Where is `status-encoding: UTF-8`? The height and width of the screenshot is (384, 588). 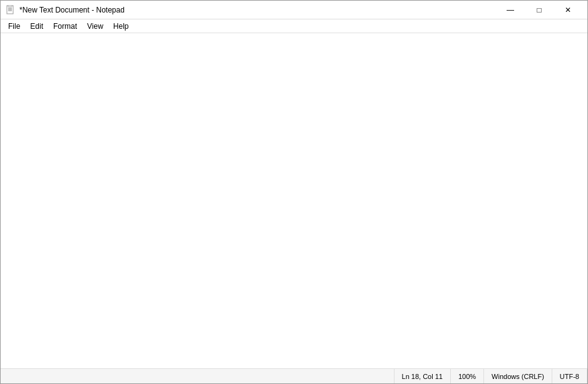
status-encoding: UTF-8 is located at coordinates (570, 376).